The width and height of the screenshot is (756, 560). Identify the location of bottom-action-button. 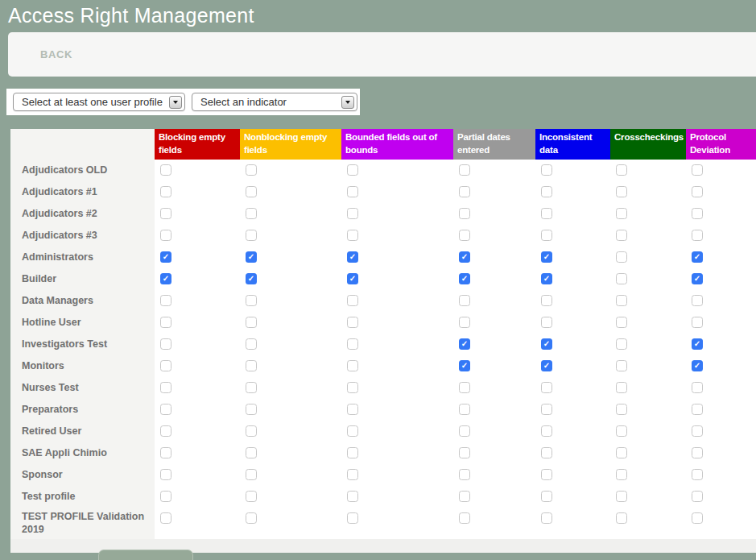
(146, 554).